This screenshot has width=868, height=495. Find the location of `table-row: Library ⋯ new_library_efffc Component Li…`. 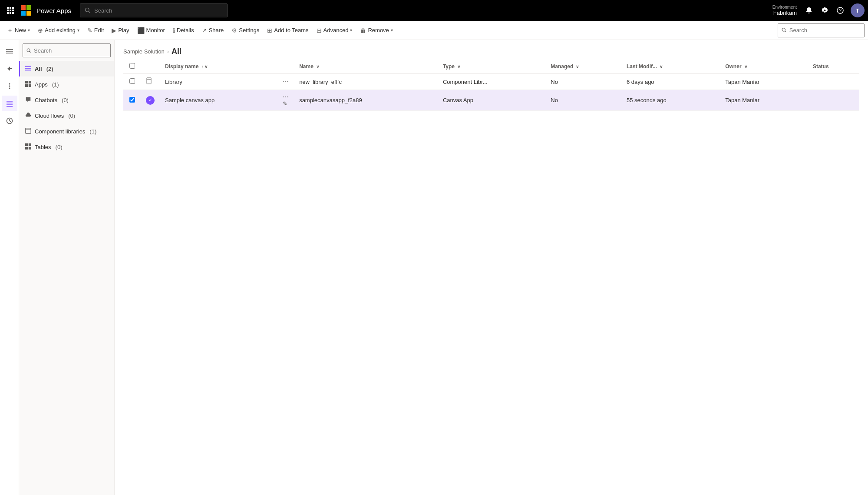

table-row: Library ⋯ new_library_efffc Component Li… is located at coordinates (492, 82).